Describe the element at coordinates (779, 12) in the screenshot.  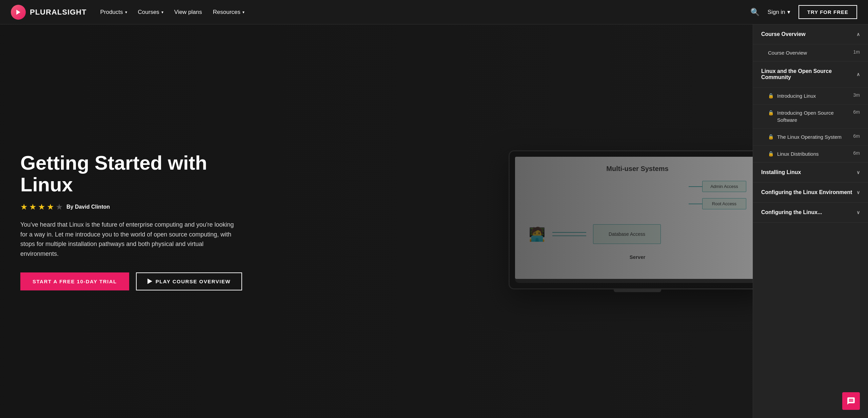
I see `sign-in-button: Sign in ▾` at that location.